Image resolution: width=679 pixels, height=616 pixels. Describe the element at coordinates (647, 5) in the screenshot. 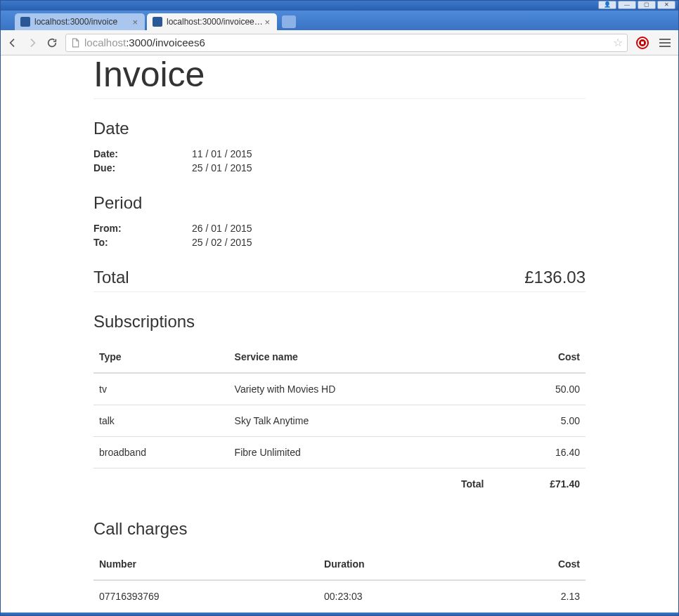

I see `maximize-button: ▢` at that location.